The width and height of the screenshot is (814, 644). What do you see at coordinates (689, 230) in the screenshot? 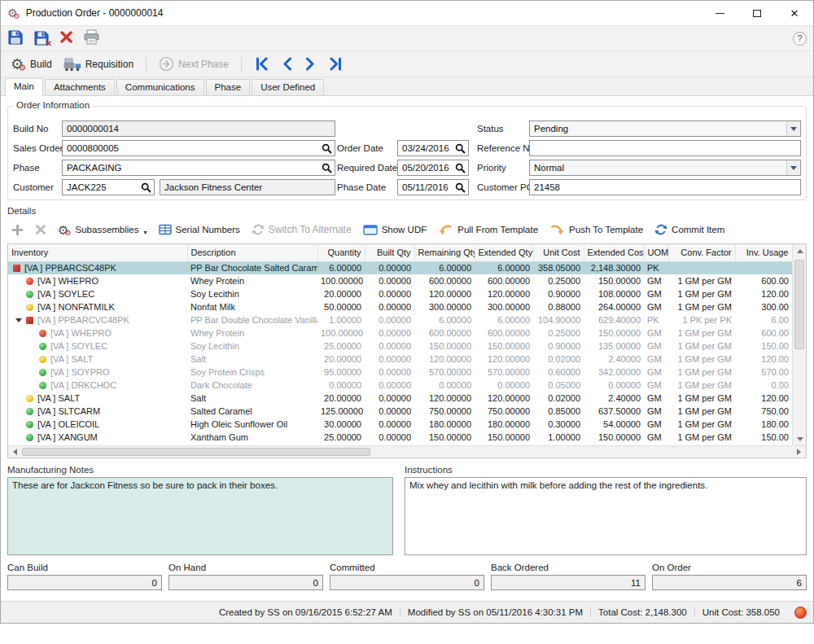
I see `commit-item-button: Commit Item` at bounding box center [689, 230].